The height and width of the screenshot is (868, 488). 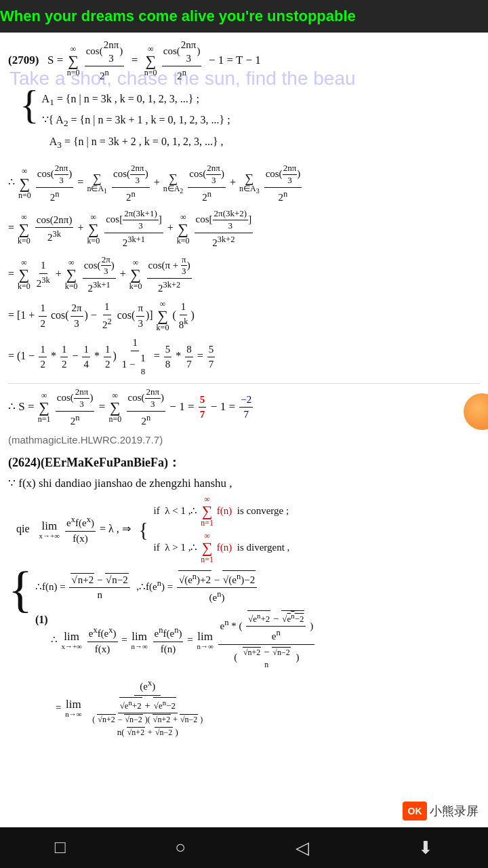 What do you see at coordinates (244, 484) in the screenshot?
I see `cn-line1: ∵ f(x) shi dandiao jianshao de zhengzhi …` at bounding box center [244, 484].